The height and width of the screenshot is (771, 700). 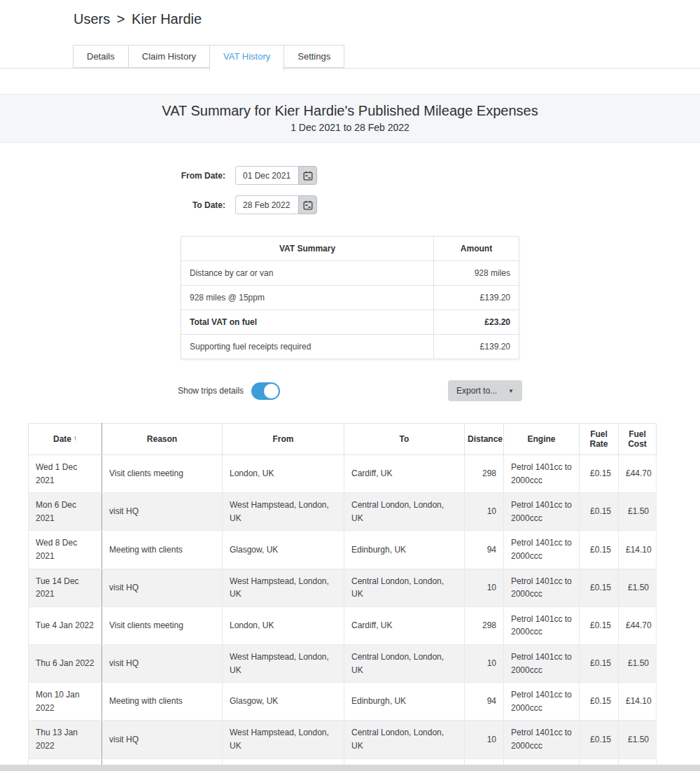 I want to click on column-header-engine: Engine, so click(x=542, y=440).